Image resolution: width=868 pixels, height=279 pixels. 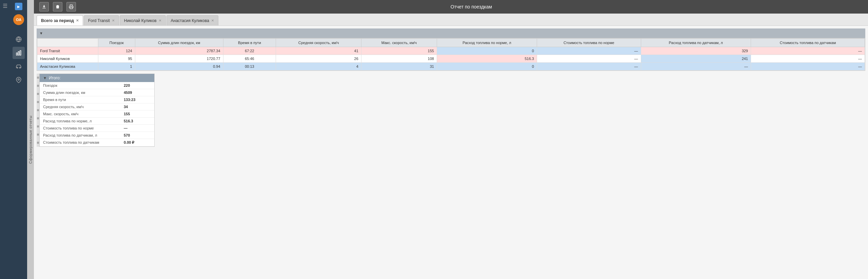 I want to click on row-label-nikolay: Николай Куликов, so click(x=68, y=59).